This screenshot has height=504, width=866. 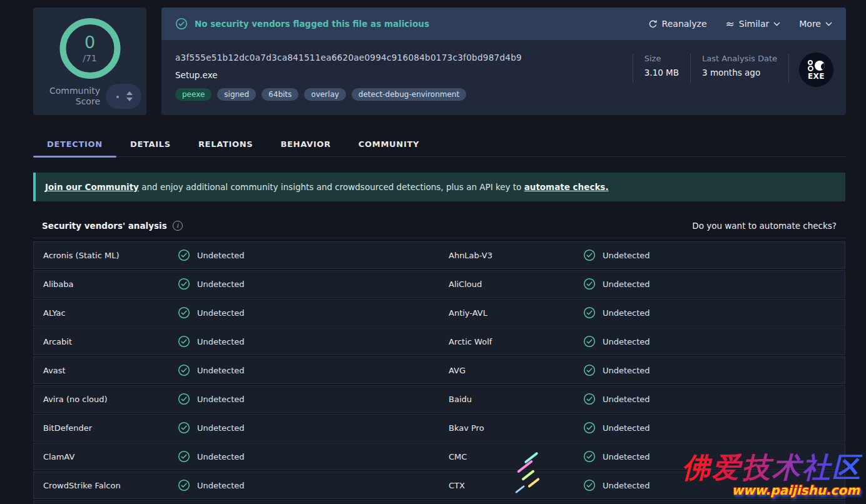 What do you see at coordinates (511, 370) in the screenshot?
I see `vendor-name: AVG` at bounding box center [511, 370].